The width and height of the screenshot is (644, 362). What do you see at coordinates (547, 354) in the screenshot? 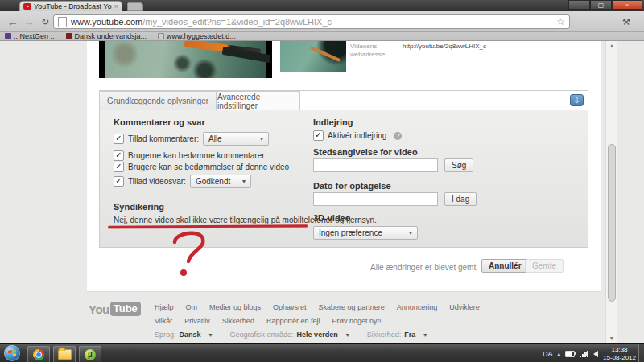
I see `keyboard-language-indicator: DA` at bounding box center [547, 354].